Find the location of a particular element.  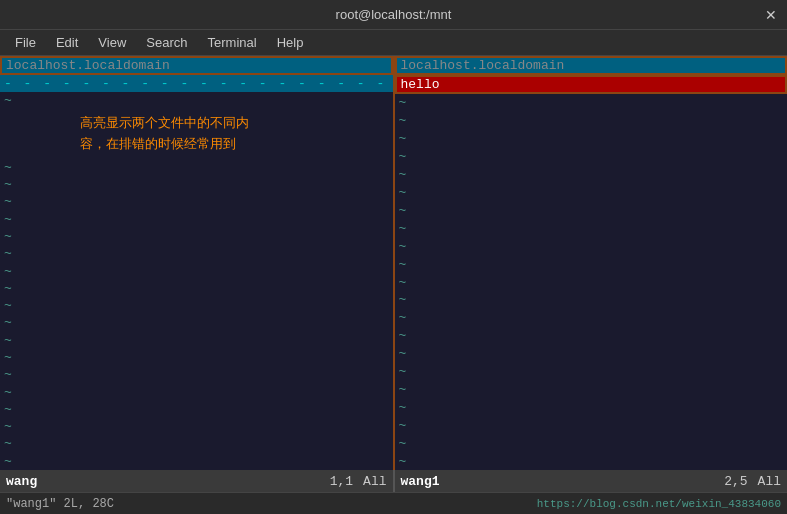

right-hello-line: hello is located at coordinates (592, 84).